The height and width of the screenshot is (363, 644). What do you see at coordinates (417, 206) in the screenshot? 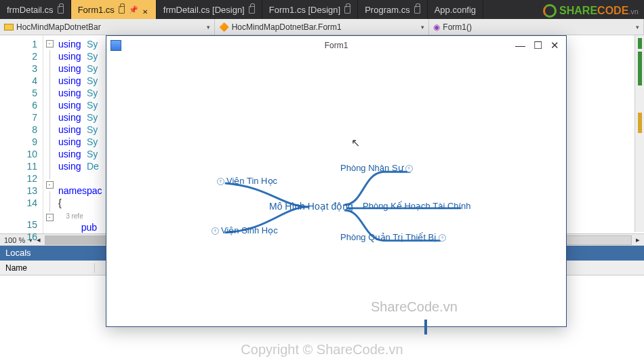
I see `mindmap-node-right-2: Phòng Kế Hoạch Tài Chính` at bounding box center [417, 206].